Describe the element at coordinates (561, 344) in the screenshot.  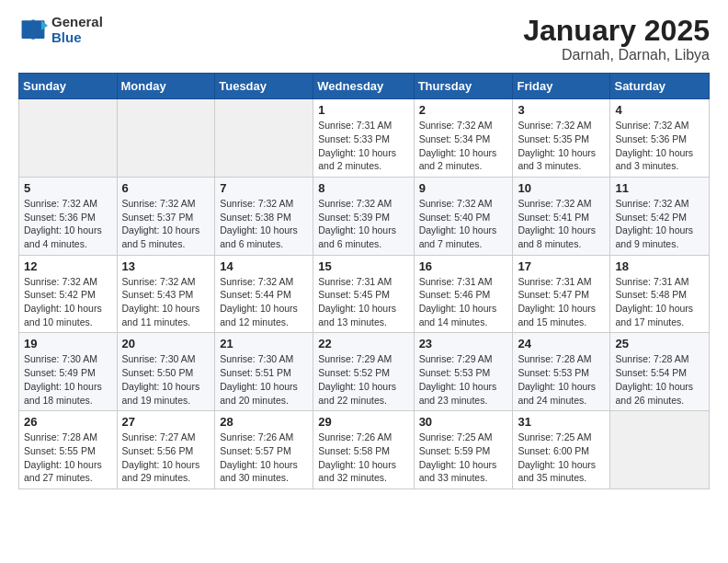
I see `day-number: 24` at that location.